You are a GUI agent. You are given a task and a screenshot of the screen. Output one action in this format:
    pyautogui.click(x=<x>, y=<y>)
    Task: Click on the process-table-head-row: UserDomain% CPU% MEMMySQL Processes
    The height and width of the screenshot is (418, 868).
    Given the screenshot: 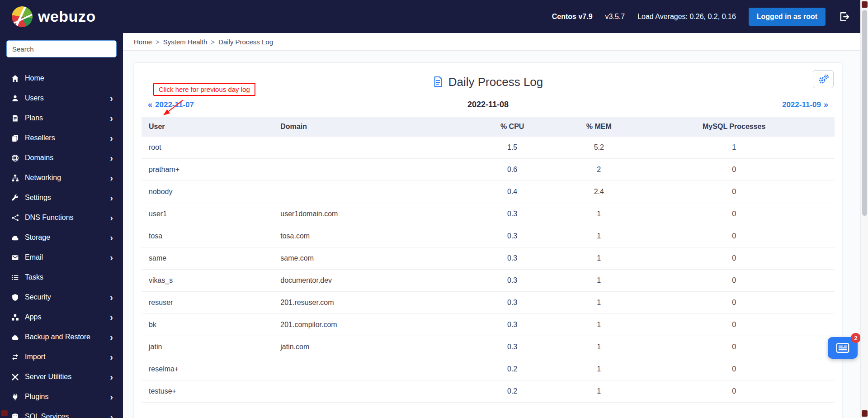 What is the action you would take?
    pyautogui.click(x=488, y=127)
    